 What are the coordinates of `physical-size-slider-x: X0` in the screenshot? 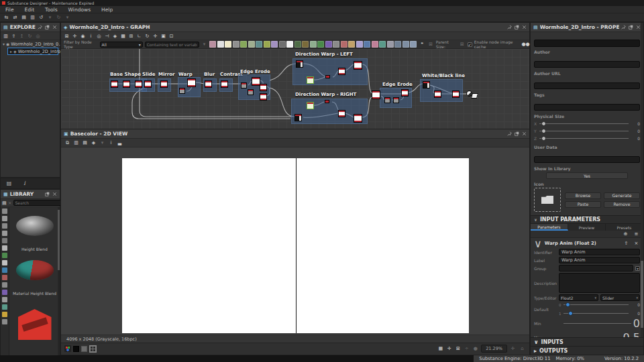 It's located at (587, 123).